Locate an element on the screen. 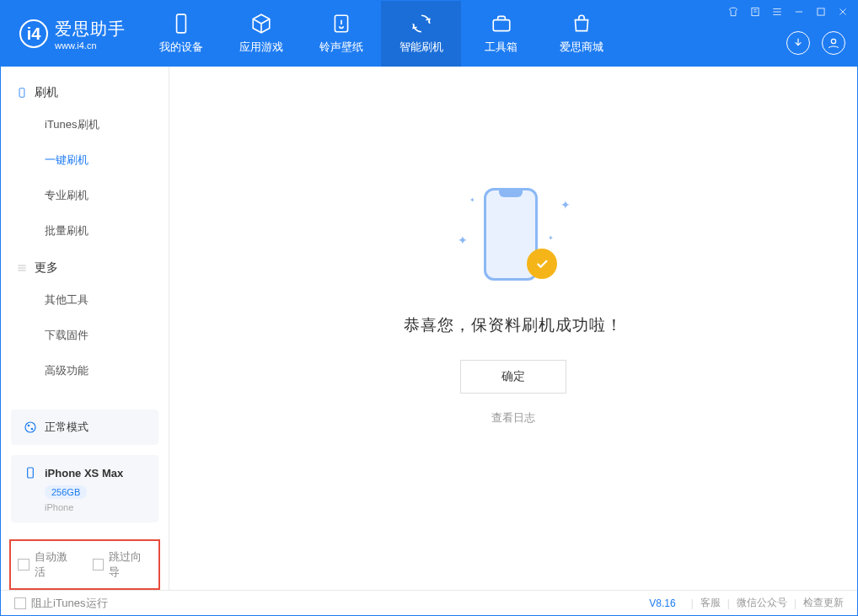 The width and height of the screenshot is (858, 616). music-icon is located at coordinates (341, 24).